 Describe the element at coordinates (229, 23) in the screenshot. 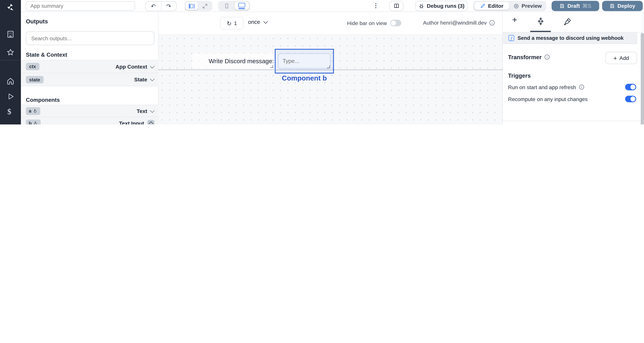

I see `refresh-icon: ↻` at that location.